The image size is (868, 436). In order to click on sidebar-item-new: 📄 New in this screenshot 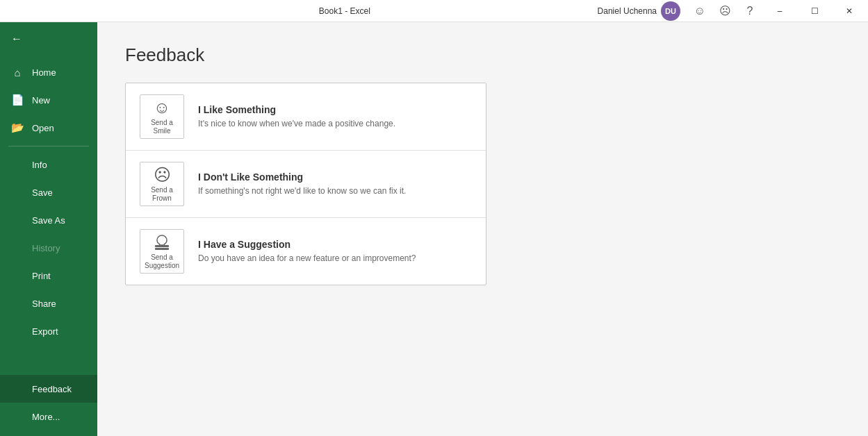, I will do `click(49, 100)`.